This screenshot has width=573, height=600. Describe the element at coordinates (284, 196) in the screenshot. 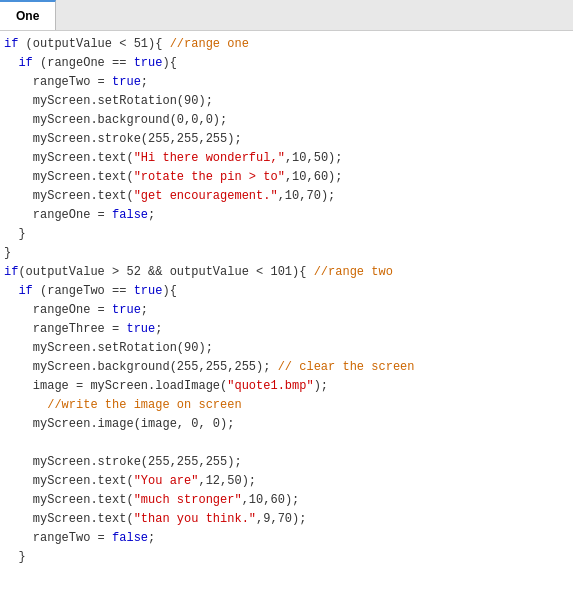

I see `code-line: myScreen.text("get encouragement.",10,70…` at that location.